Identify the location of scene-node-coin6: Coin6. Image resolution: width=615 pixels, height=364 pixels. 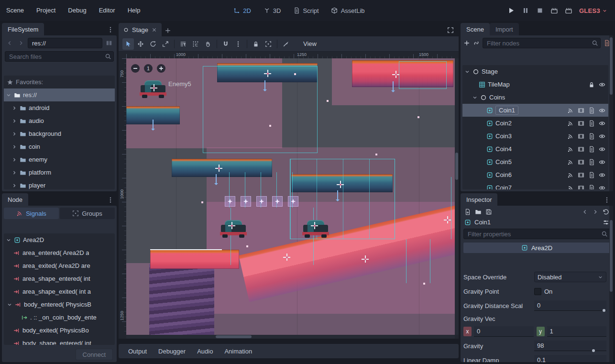
(536, 175).